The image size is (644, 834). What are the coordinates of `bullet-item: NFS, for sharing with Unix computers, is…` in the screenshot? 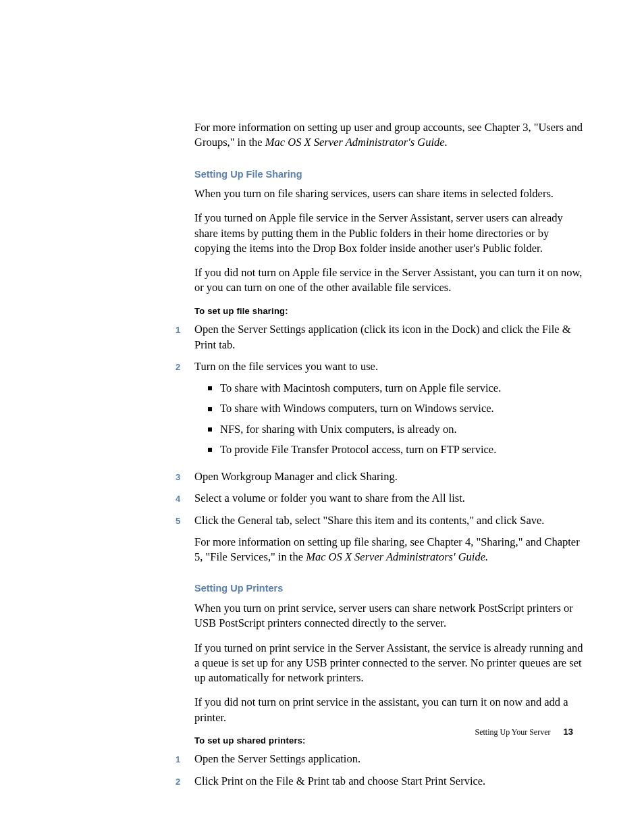 It's located at (397, 429).